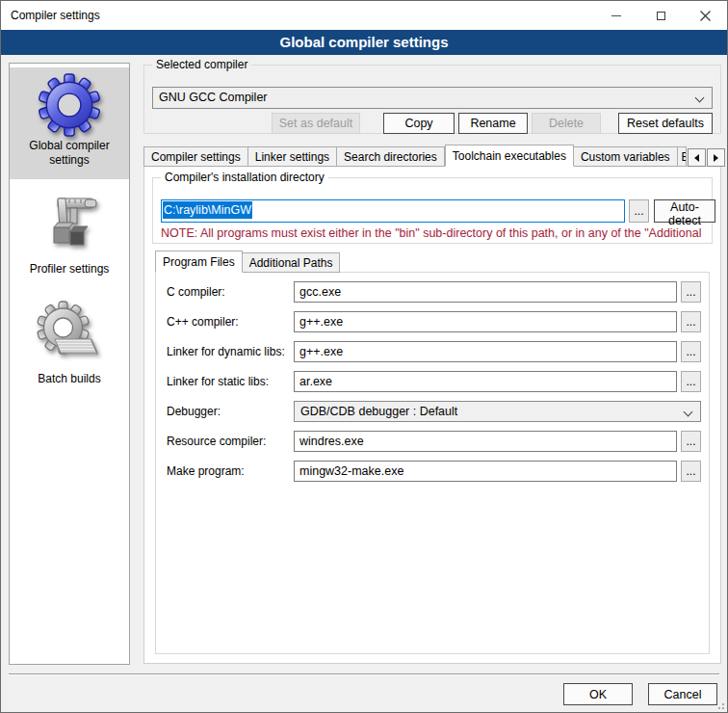  What do you see at coordinates (364, 15) in the screenshot?
I see `title-bar: Compiler settings` at bounding box center [364, 15].